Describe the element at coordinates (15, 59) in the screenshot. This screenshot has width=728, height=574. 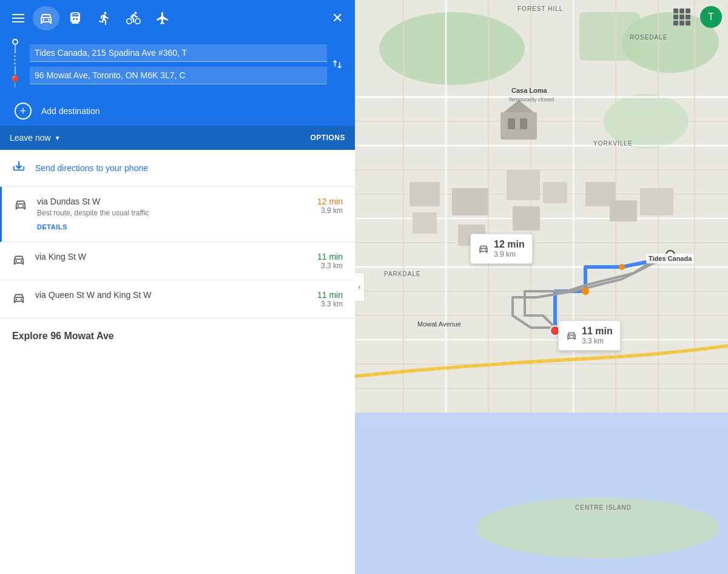
I see `route-ellipsis` at that location.